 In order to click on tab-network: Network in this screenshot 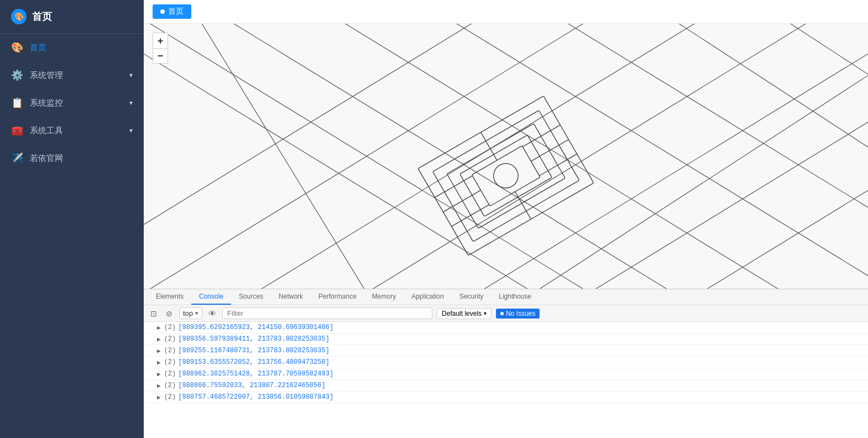, I will do `click(291, 297)`.